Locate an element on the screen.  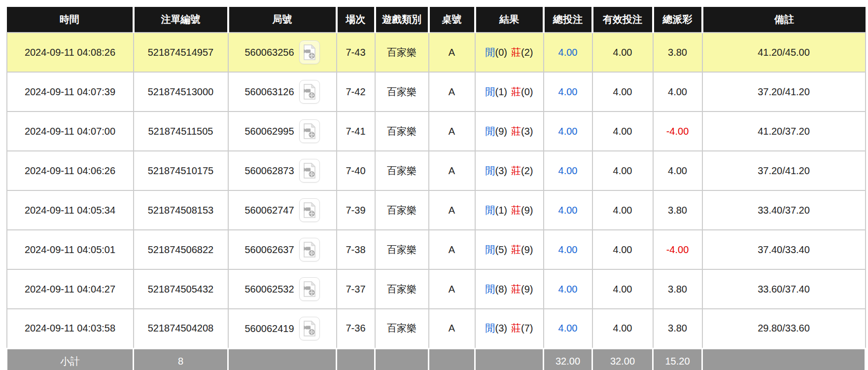
time-cell: 2024-09-11 04:05:34 is located at coordinates (70, 210).